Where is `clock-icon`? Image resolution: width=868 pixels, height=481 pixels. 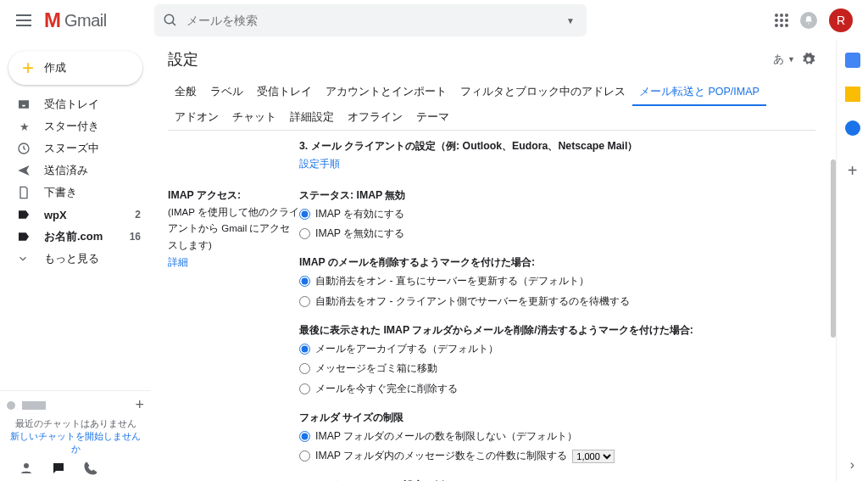
clock-icon is located at coordinates (25, 148).